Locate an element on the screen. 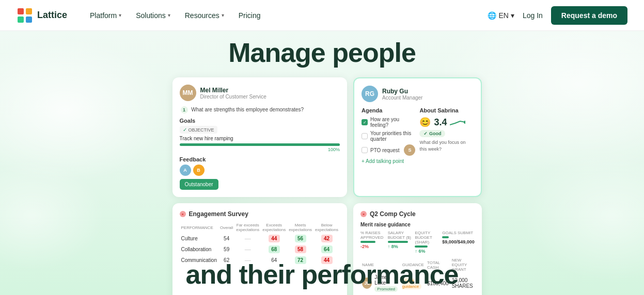 This screenshot has height=295, width=644. add-talking-point-button: + Add talking point is located at coordinates (388, 161).